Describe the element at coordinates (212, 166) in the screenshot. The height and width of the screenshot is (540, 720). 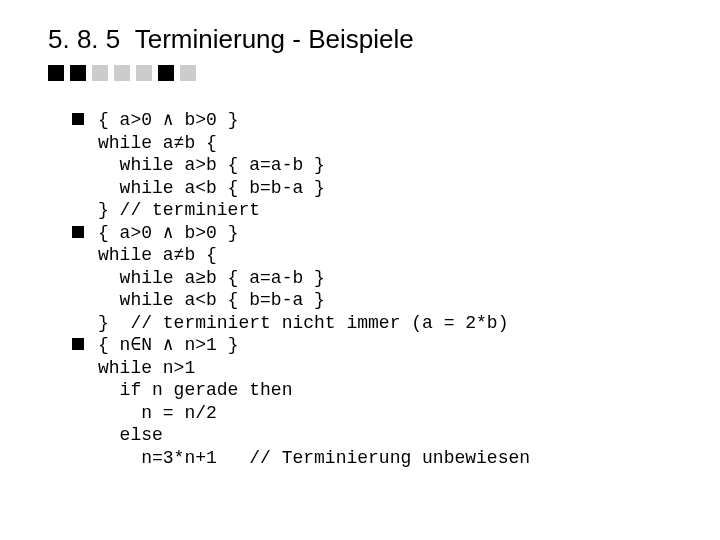
I see `code-block: { a>0 ∧ b>0 } while a≠b { while a>b { a=…` at that location.